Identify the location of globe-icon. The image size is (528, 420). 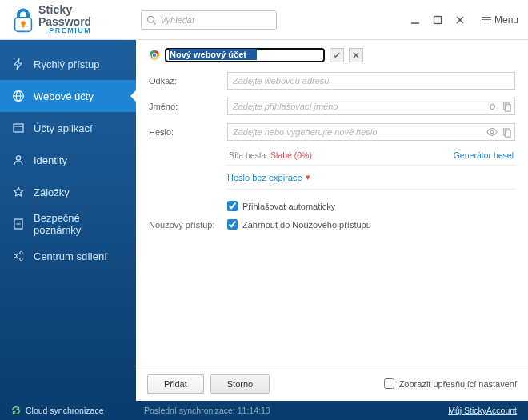
(18, 96).